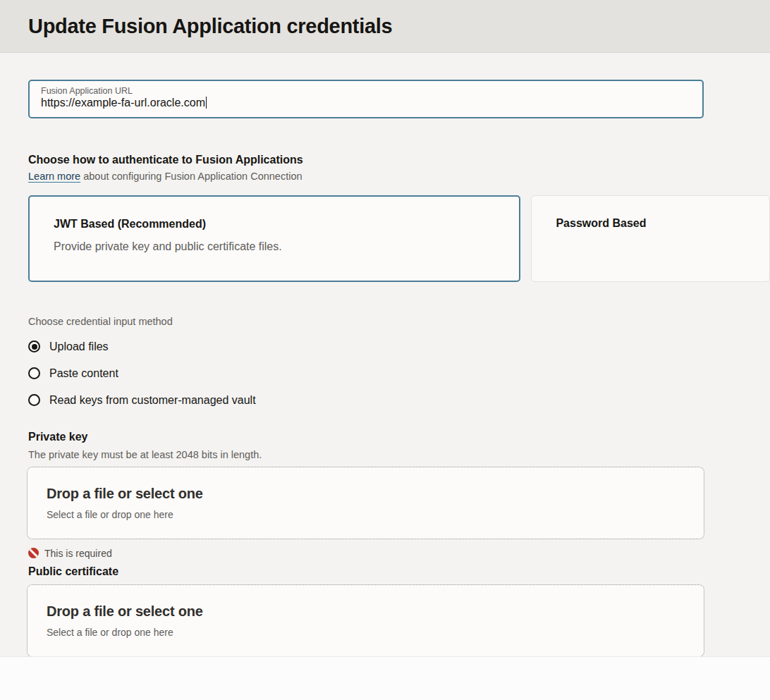 The width and height of the screenshot is (770, 700). What do you see at coordinates (385, 678) in the screenshot?
I see `footer-panel` at bounding box center [385, 678].